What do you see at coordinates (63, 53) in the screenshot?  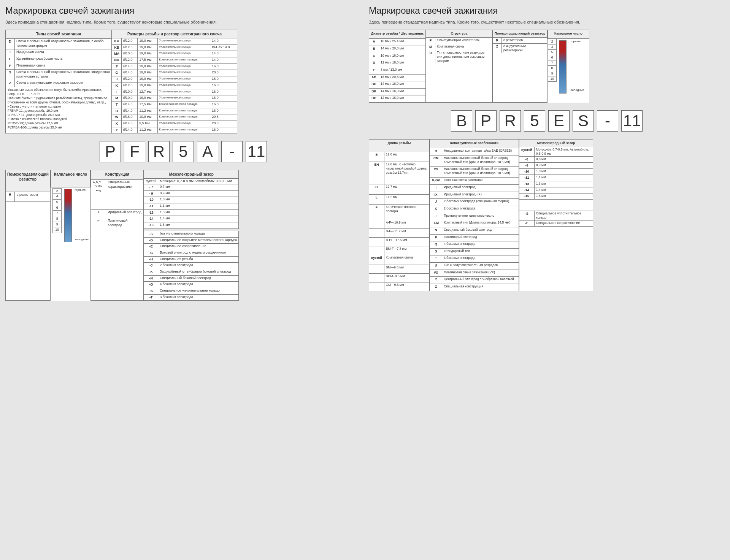 I see `cell: Иридиевая свеча` at bounding box center [63, 53].